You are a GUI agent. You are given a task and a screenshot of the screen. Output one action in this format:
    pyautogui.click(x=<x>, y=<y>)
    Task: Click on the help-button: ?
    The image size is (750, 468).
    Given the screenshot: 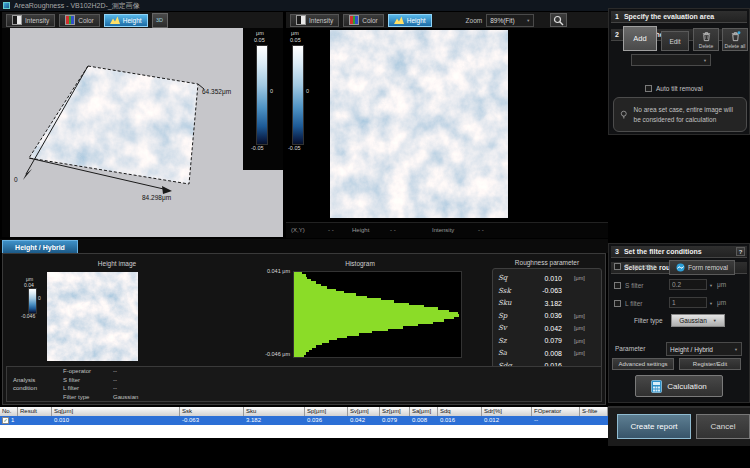 What is the action you would take?
    pyautogui.click(x=740, y=252)
    